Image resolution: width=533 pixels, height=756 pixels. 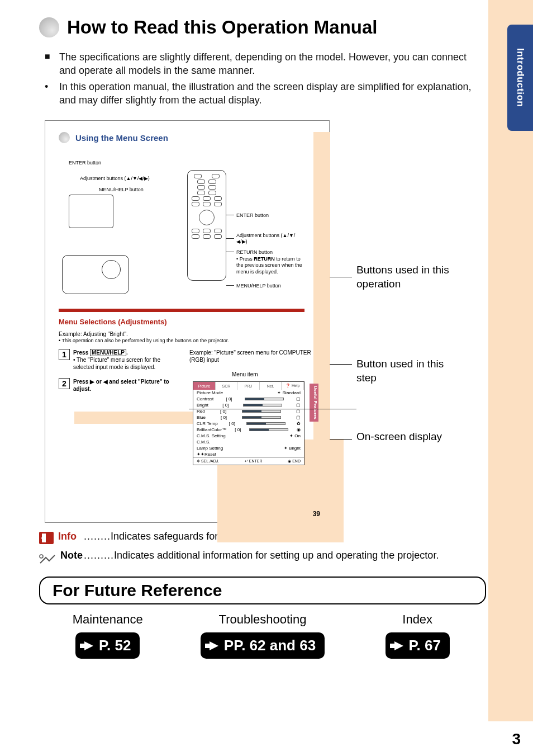 I want to click on osd-row: Contrast[ 0]▢, so click(x=249, y=399).